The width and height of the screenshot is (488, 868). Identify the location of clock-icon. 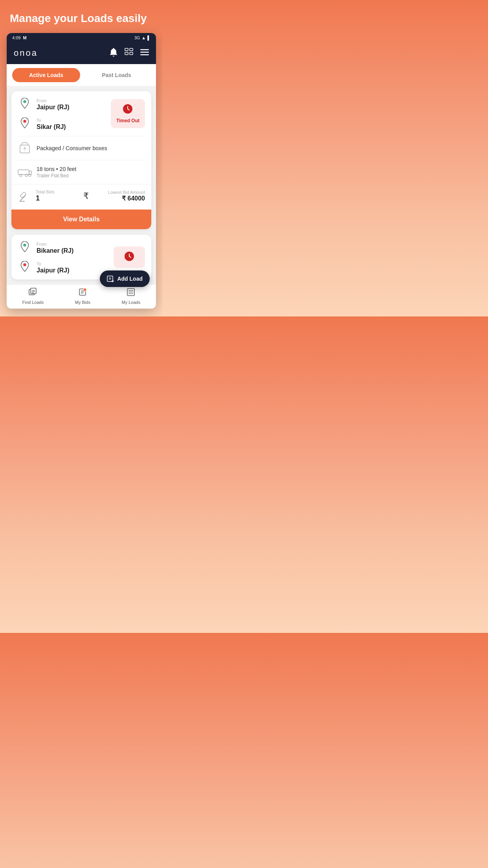
(128, 110).